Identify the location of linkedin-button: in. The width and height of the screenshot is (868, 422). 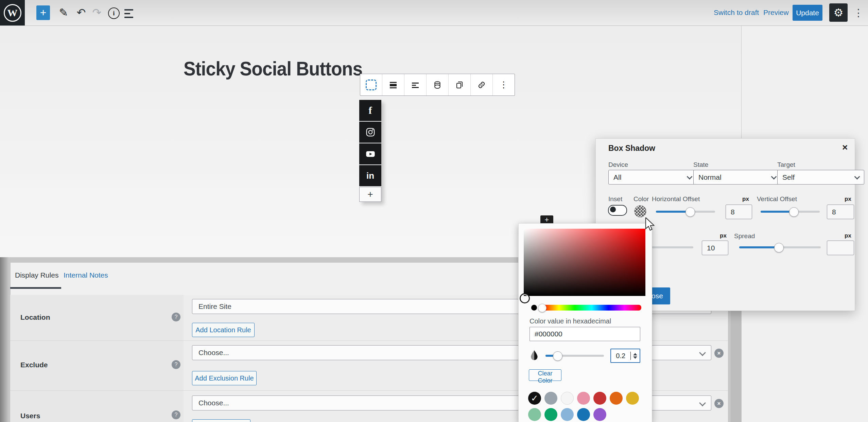
(370, 176).